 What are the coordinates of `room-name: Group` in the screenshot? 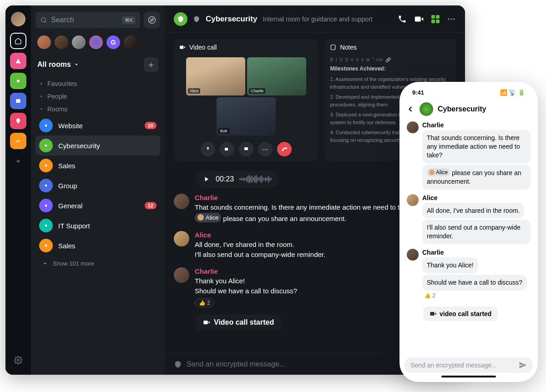 It's located at (68, 186).